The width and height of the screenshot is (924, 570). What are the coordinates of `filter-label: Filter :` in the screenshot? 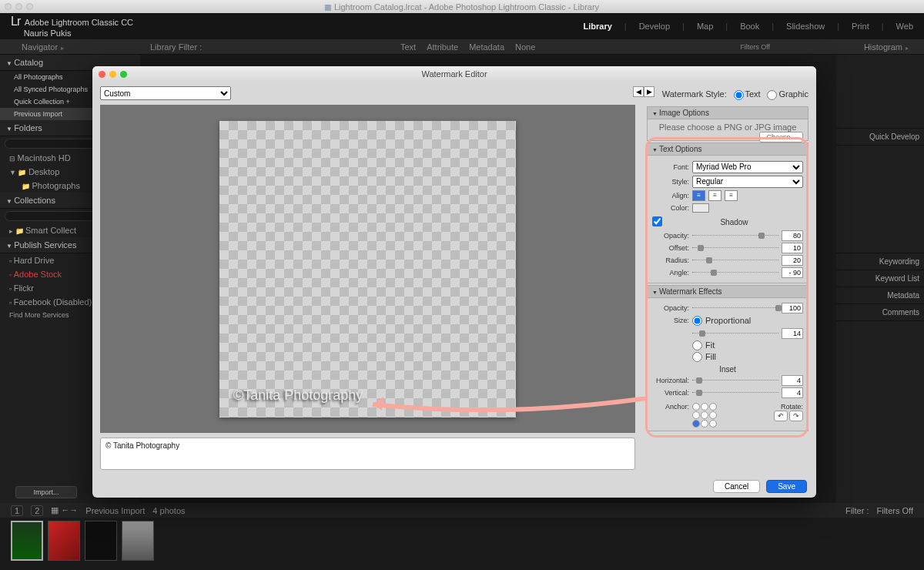 It's located at (858, 511).